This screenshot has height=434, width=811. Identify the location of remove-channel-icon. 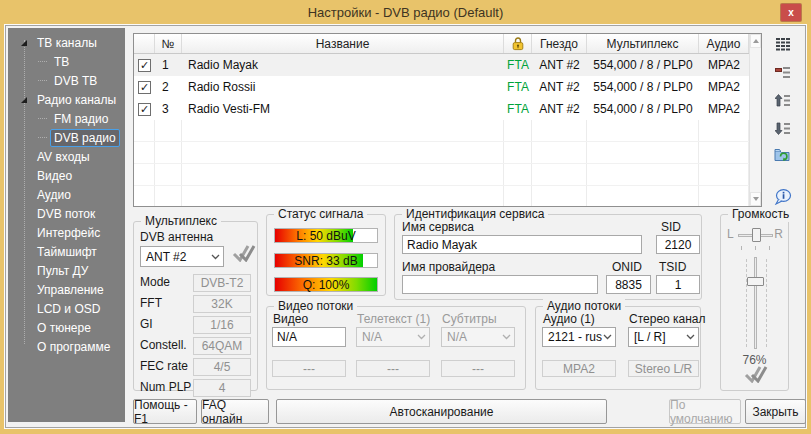
(782, 72).